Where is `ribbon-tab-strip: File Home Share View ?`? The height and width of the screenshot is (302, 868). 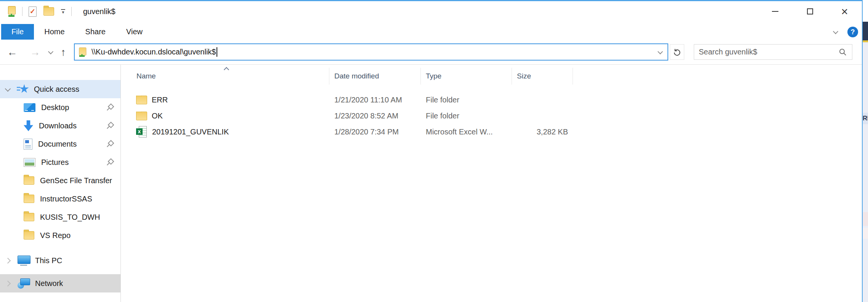 ribbon-tab-strip: File Home Share View ? is located at coordinates (431, 30).